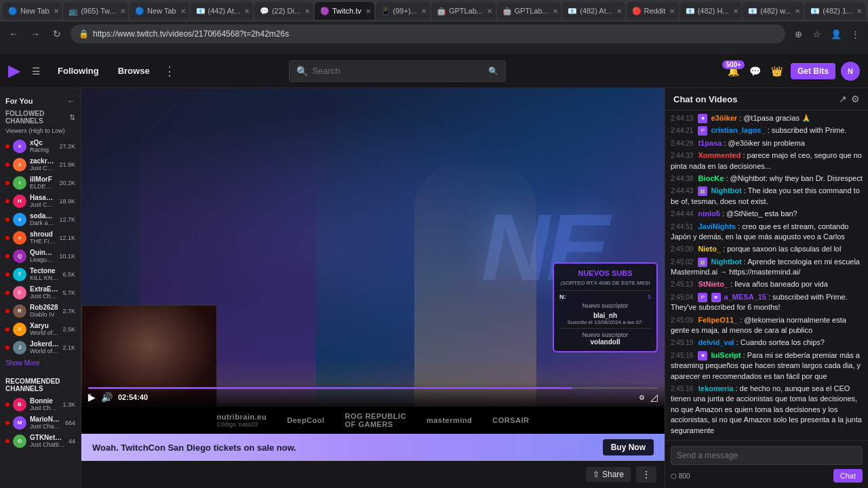 The image size is (868, 488). What do you see at coordinates (596, 474) in the screenshot?
I see `share-icon: ⇧` at bounding box center [596, 474].